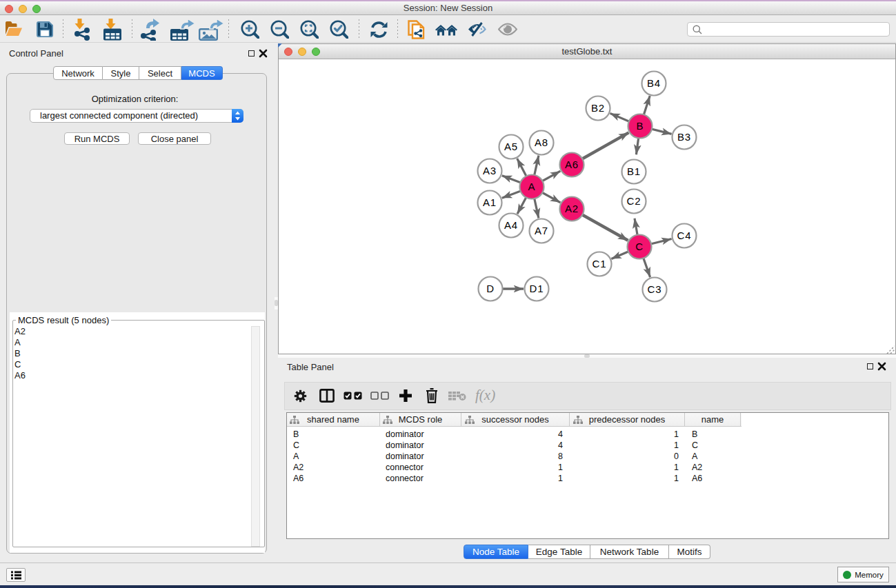 Image resolution: width=896 pixels, height=588 pixels. What do you see at coordinates (684, 136) in the screenshot?
I see `svg-text: B3` at bounding box center [684, 136].